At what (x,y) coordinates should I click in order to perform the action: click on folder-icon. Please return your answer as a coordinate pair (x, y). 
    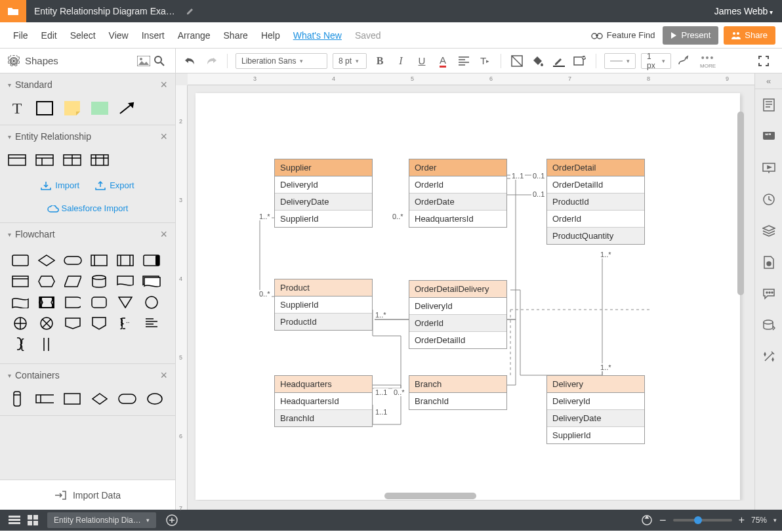
    Looking at the image, I should click on (13, 11).